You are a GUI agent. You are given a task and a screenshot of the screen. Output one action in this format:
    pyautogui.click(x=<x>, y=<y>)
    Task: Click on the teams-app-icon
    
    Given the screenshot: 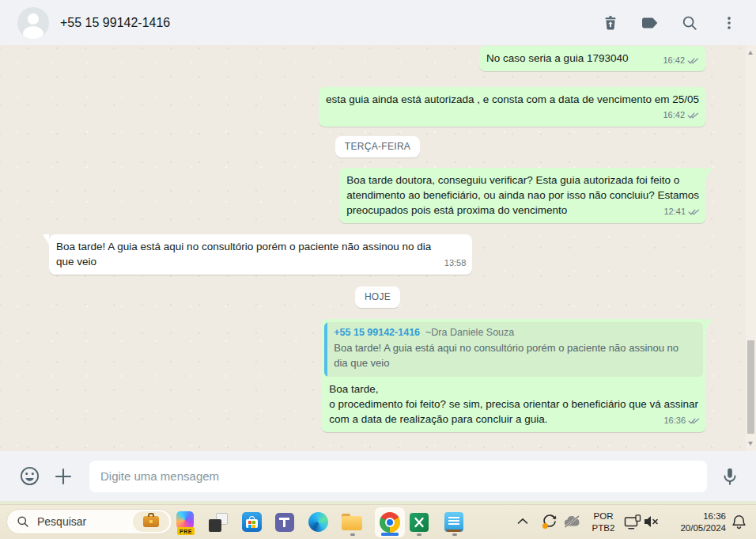 What is the action you would take?
    pyautogui.click(x=285, y=522)
    